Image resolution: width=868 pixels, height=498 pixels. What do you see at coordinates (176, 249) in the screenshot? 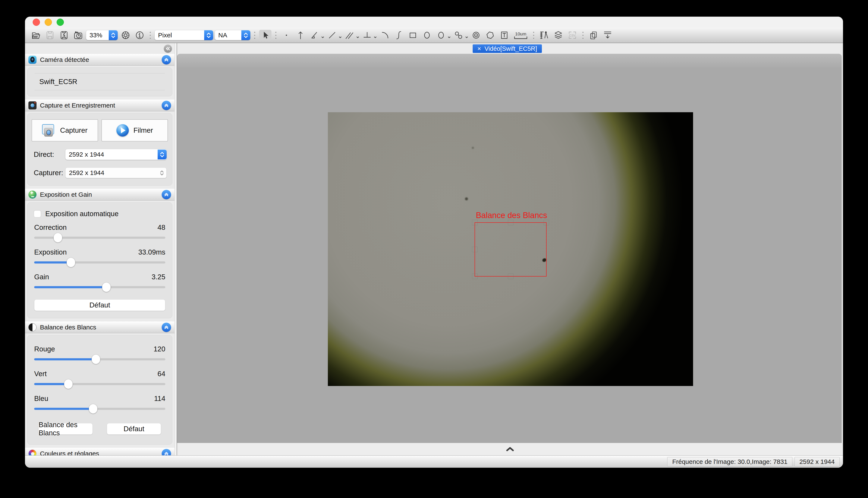
I see `sidebar-scrollbar` at bounding box center [176, 249].